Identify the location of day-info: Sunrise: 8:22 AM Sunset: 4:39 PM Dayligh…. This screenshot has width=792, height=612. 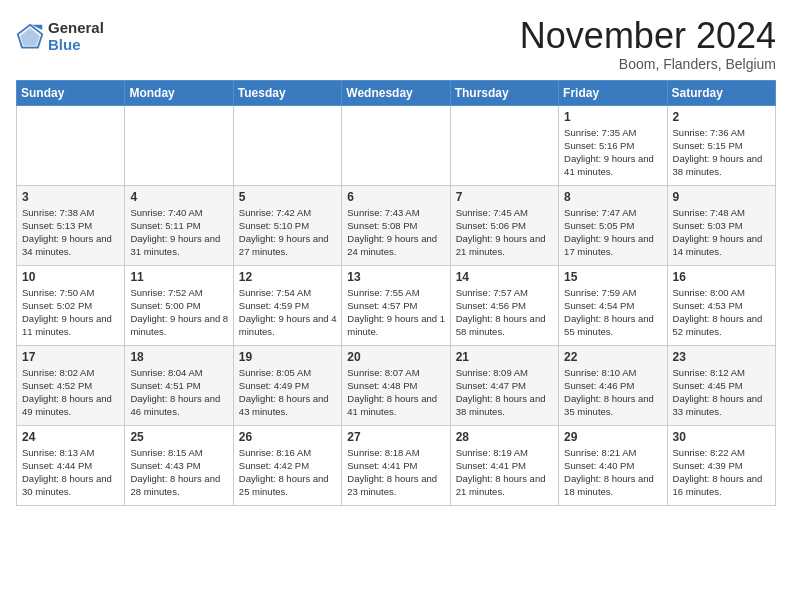
(722, 472).